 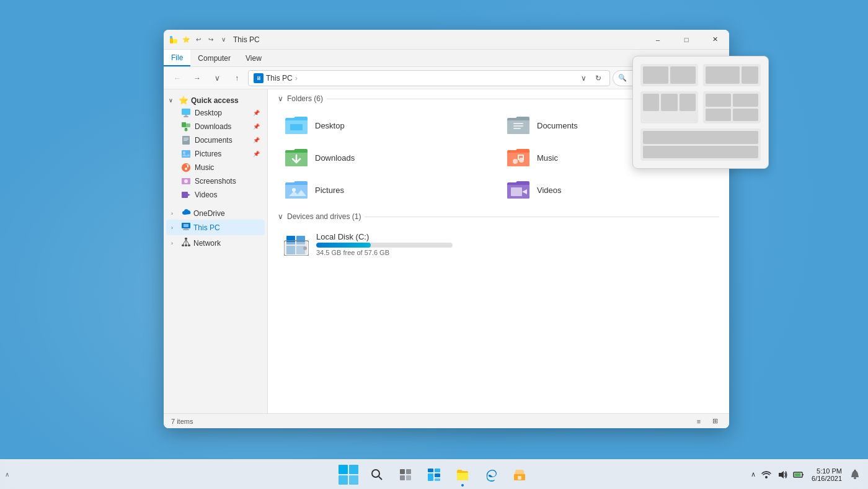 I want to click on folder-downloads-label: Downloads, so click(x=335, y=158).